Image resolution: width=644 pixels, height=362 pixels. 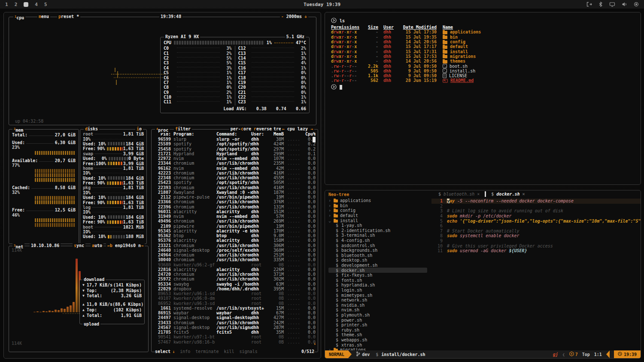 I want to click on proc-row: 22972nvimnvim --embed .dhh107M.....0.0, so click(x=234, y=159).